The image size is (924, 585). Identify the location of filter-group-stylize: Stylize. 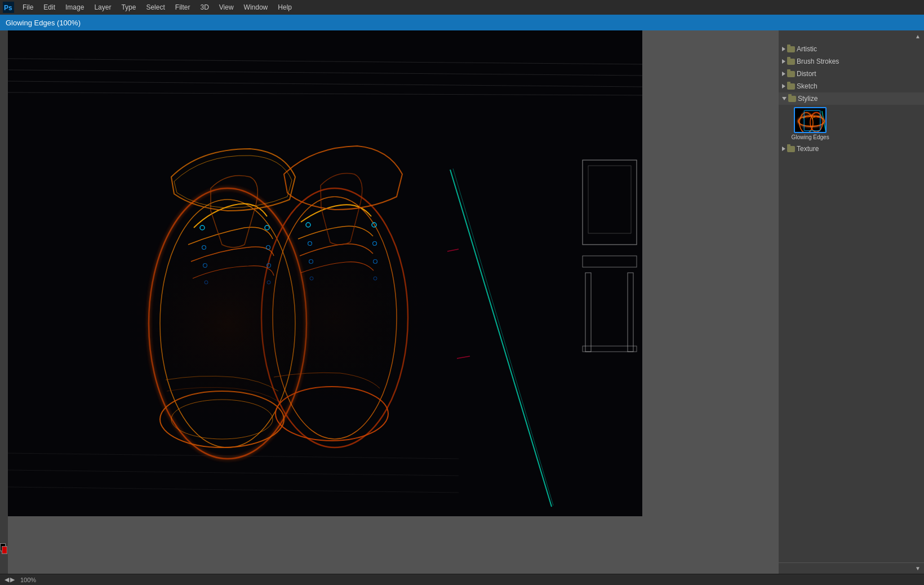
(851, 117).